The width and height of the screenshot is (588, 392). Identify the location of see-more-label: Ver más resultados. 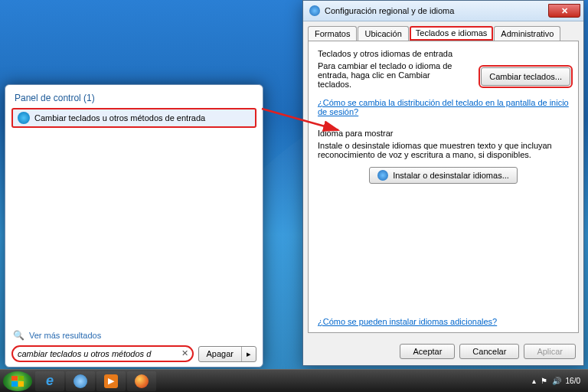
(65, 335).